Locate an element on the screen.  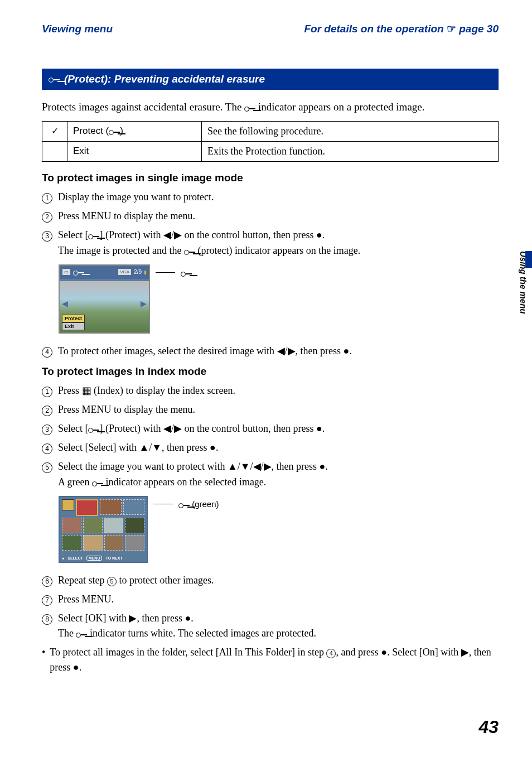
header-right: For details on the operation ☞ page 30 is located at coordinates (402, 29).